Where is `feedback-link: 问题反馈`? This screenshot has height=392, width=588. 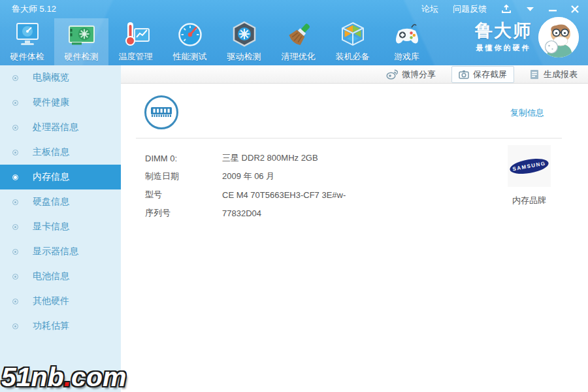 feedback-link: 问题反馈 is located at coordinates (470, 9).